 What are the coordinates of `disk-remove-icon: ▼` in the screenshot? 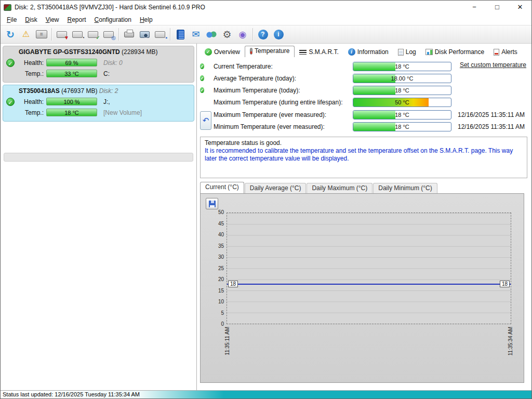 It's located at (62, 34).